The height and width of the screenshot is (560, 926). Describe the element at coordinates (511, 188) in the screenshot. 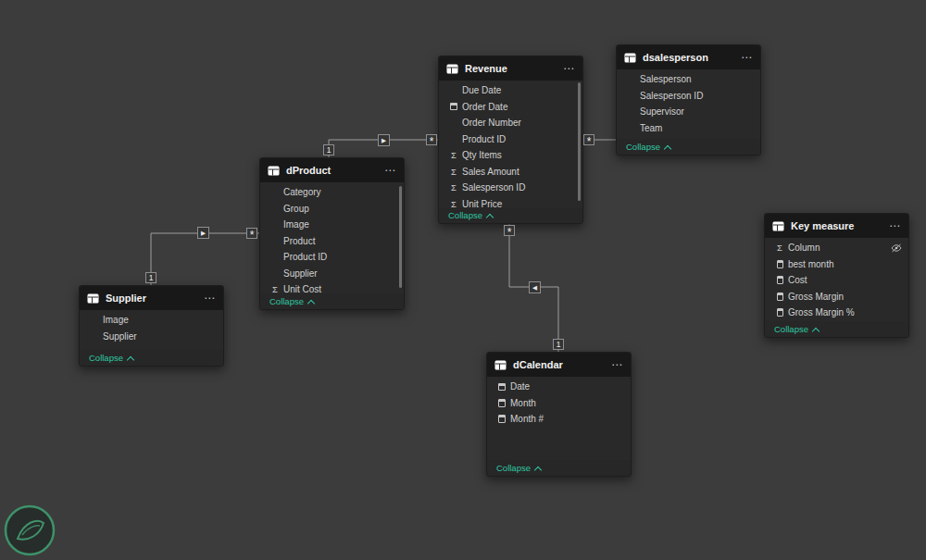

I see `field-row: ΣSalesperson ID` at that location.